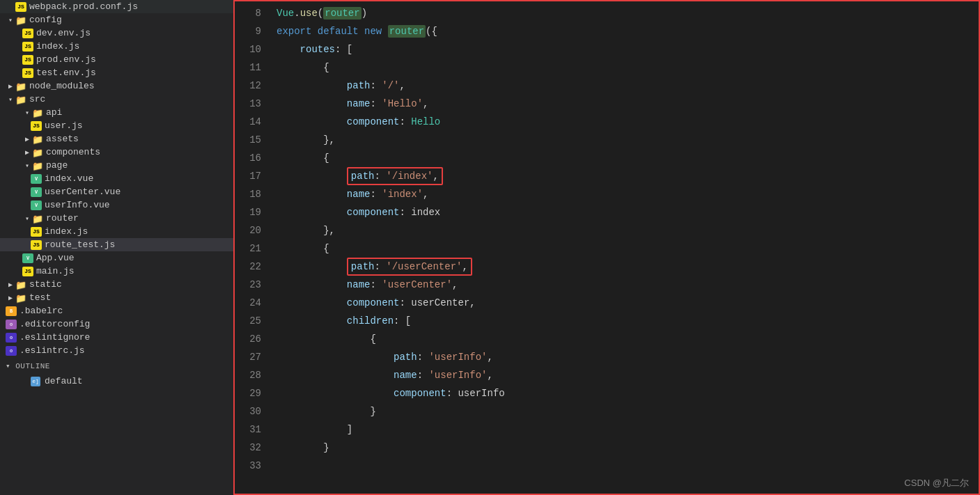  What do you see at coordinates (117, 139) in the screenshot?
I see `sidebar-item-assets: ▶ 📁 assets` at bounding box center [117, 139].